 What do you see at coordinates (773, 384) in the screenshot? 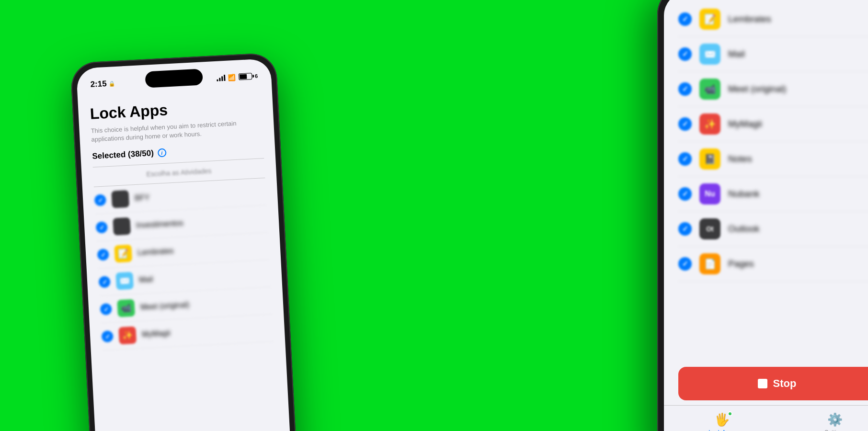
I see `stop-button: Stop` at bounding box center [773, 384].